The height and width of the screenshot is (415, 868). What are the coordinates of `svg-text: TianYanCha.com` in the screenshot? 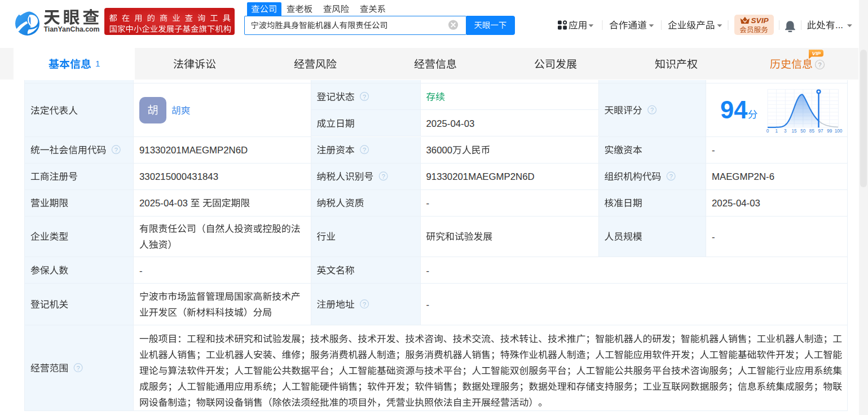 It's located at (72, 29).